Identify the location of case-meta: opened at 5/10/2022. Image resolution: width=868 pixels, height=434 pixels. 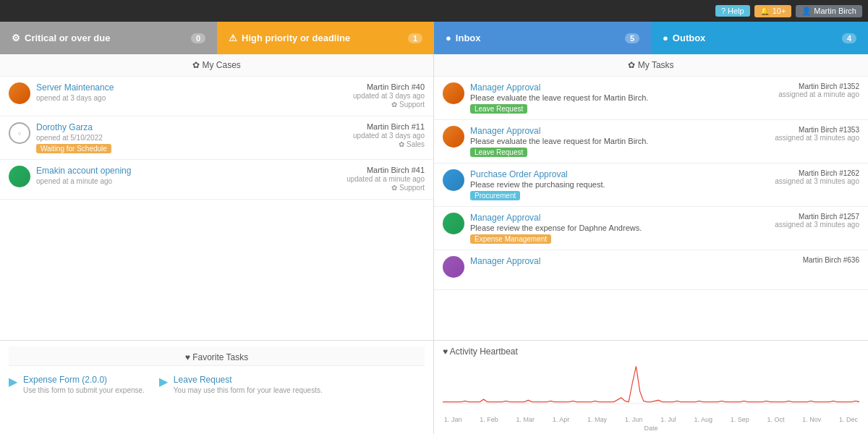
(184, 137).